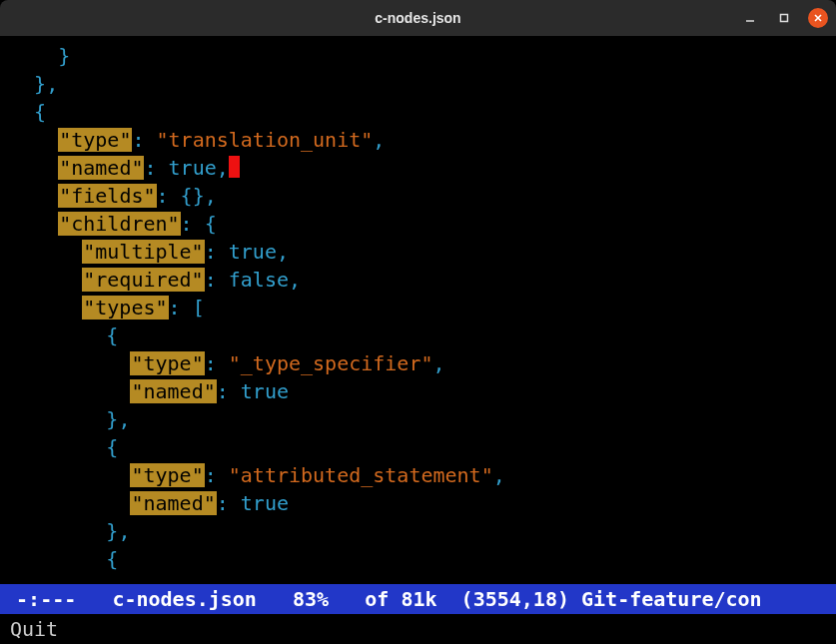 This screenshot has height=644, width=836. I want to click on code-line: "children": {, so click(114, 224).